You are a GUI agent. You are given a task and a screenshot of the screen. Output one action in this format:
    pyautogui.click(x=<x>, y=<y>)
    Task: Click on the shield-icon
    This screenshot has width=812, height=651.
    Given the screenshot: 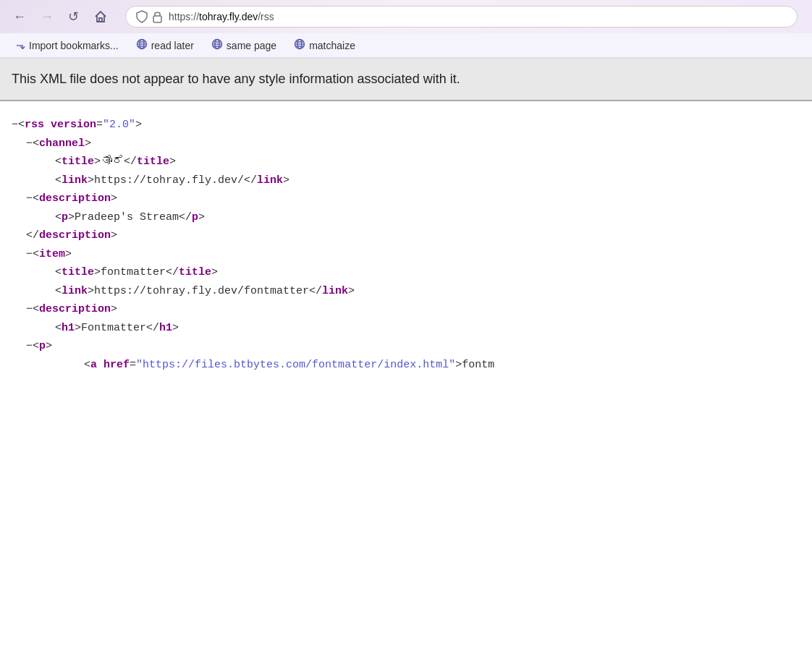 What is the action you would take?
    pyautogui.click(x=142, y=17)
    